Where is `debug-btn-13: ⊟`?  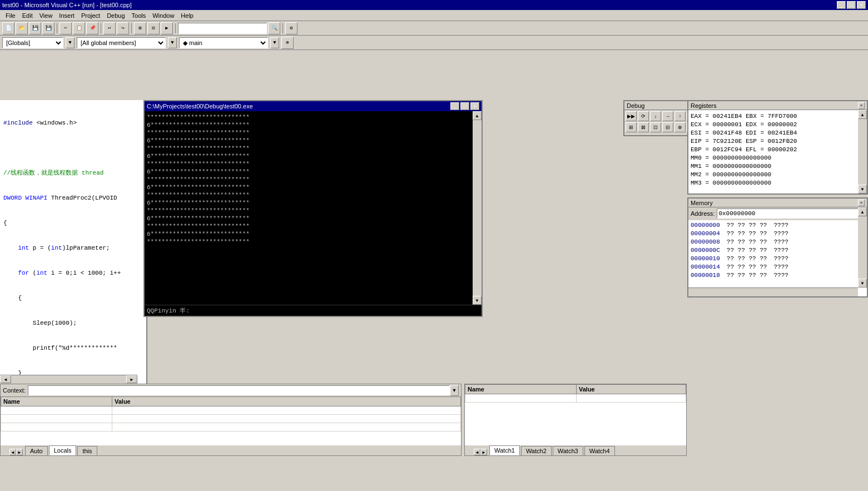
debug-btn-13: ⊟ is located at coordinates (668, 127).